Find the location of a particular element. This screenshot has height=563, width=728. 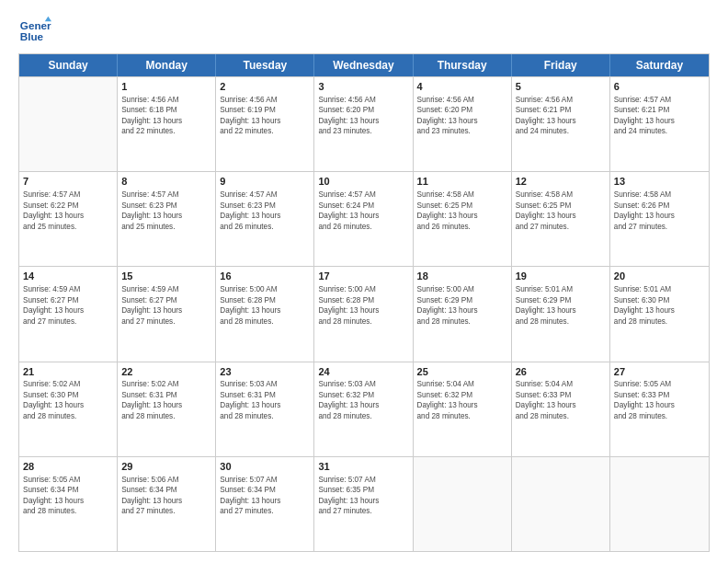

svg-text: Blue is located at coordinates (32, 37).